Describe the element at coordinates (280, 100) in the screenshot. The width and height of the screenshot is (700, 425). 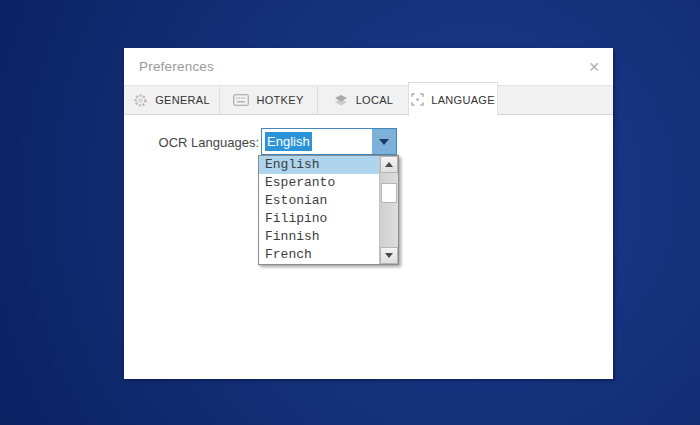
I see `tab-hotkey-label: HOTKEY` at that location.